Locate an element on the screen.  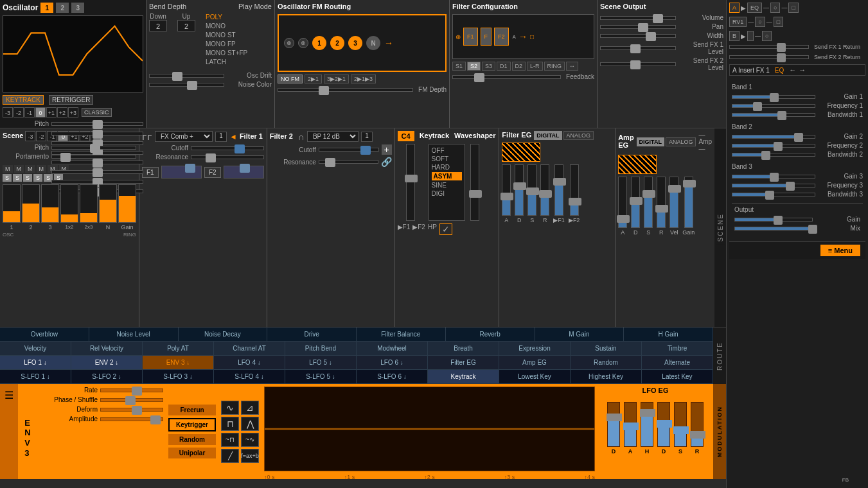
gain2-slider is located at coordinates (774, 137).